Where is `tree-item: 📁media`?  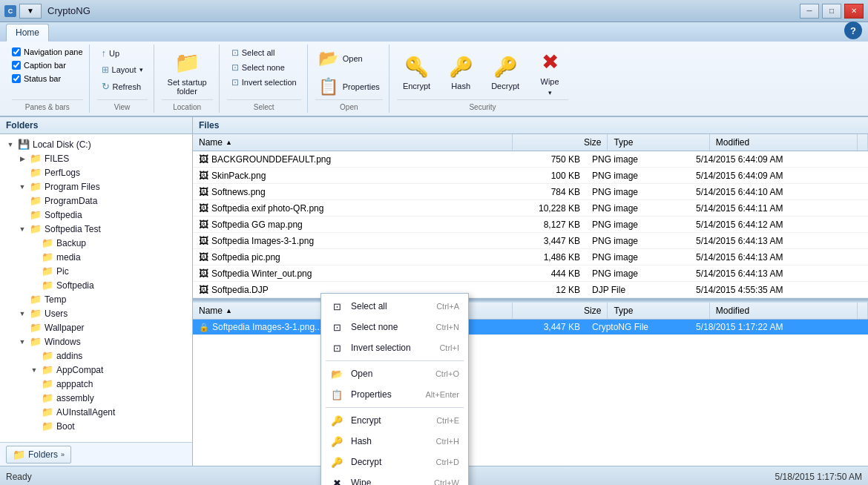
tree-item: 📁media is located at coordinates (96, 257).